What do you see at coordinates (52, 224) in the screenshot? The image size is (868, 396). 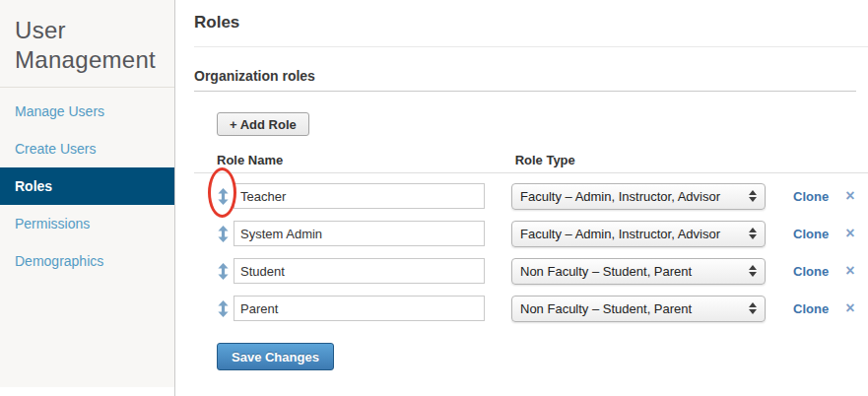 I see `sidebar-item-label: Permissions` at bounding box center [52, 224].